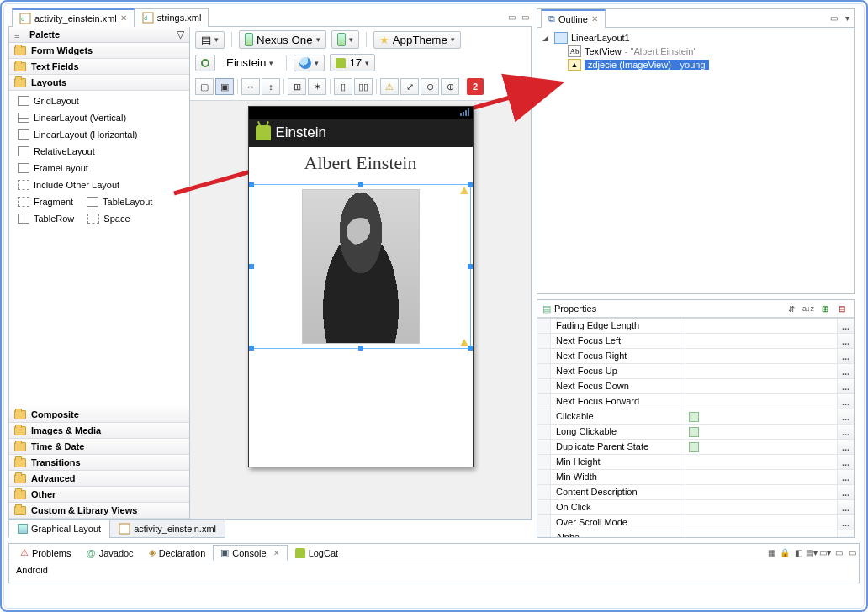  I want to click on property-row: Content Description..., so click(696, 493).